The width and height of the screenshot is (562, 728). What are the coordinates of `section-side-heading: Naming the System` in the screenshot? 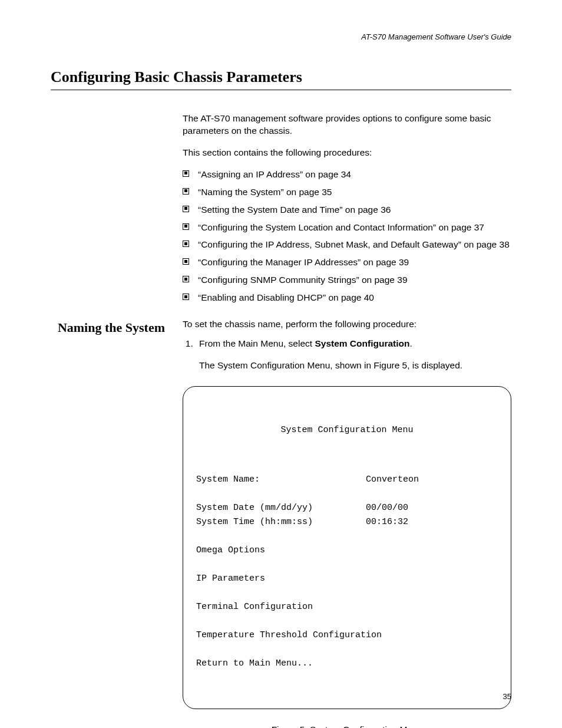 It's located at (117, 327).